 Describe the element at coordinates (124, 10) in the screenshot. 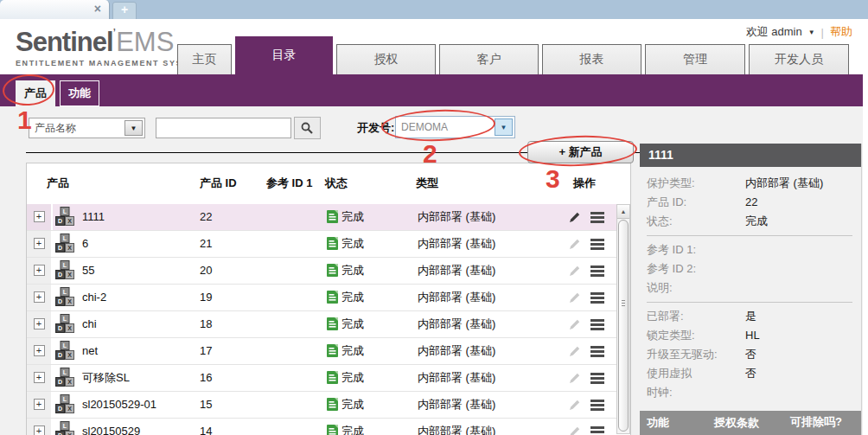

I see `new-tab-button: +` at that location.